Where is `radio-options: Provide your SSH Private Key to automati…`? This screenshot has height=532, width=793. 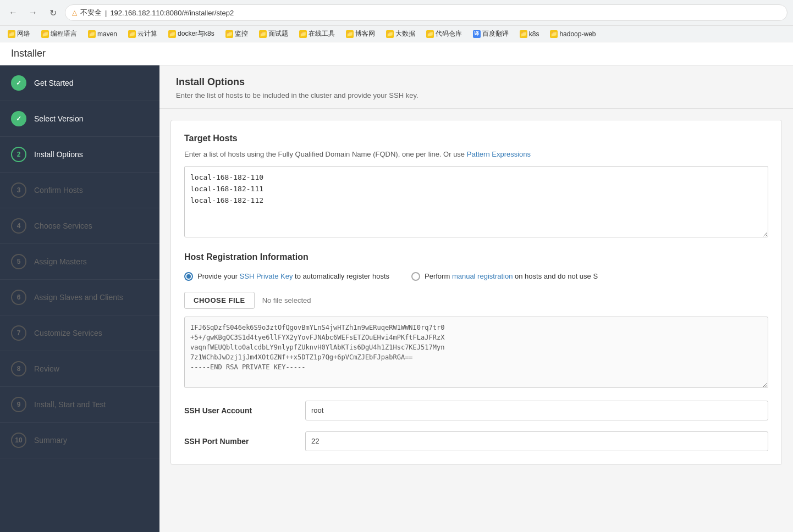
radio-options: Provide your SSH Private Key to automati… is located at coordinates (476, 276).